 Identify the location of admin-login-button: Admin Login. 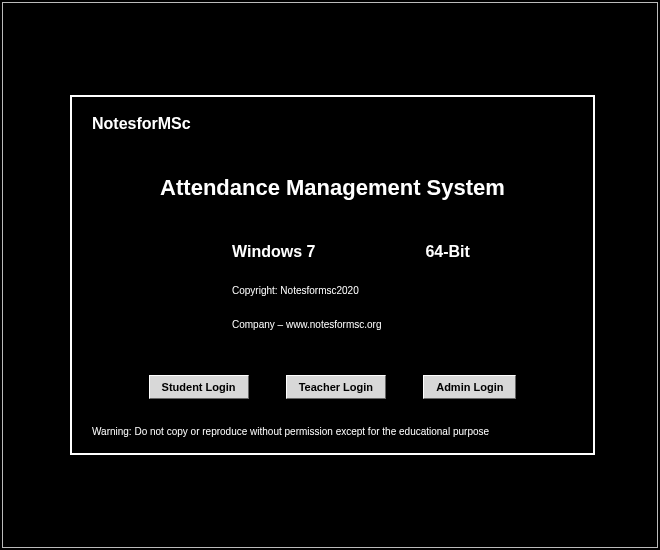
(470, 387).